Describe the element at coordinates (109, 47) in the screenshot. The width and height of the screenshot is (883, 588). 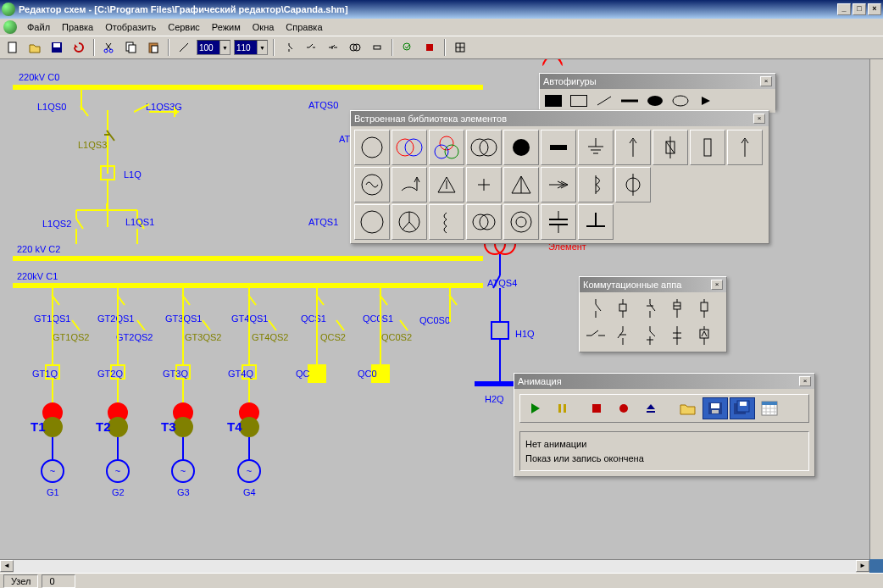
I see `cut-button` at that location.